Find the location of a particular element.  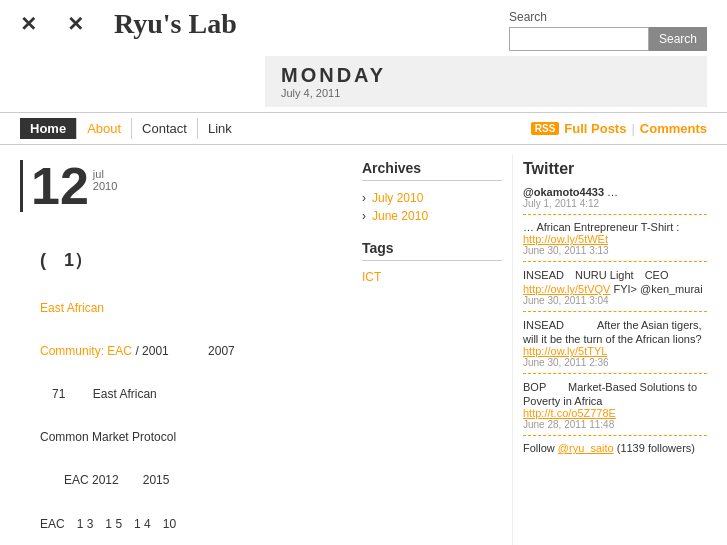

tweet-1-user: @okamoto4433 is located at coordinates (564, 192).